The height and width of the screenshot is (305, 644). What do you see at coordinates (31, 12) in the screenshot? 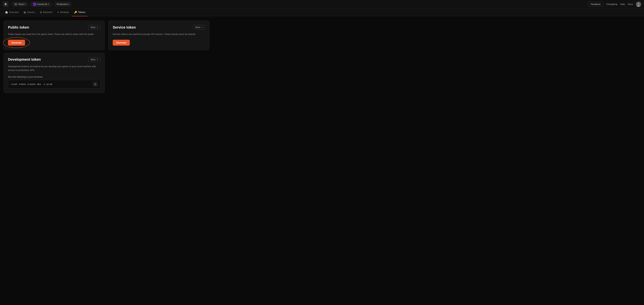
I see `tab-servers-label: Servers` at bounding box center [31, 12].